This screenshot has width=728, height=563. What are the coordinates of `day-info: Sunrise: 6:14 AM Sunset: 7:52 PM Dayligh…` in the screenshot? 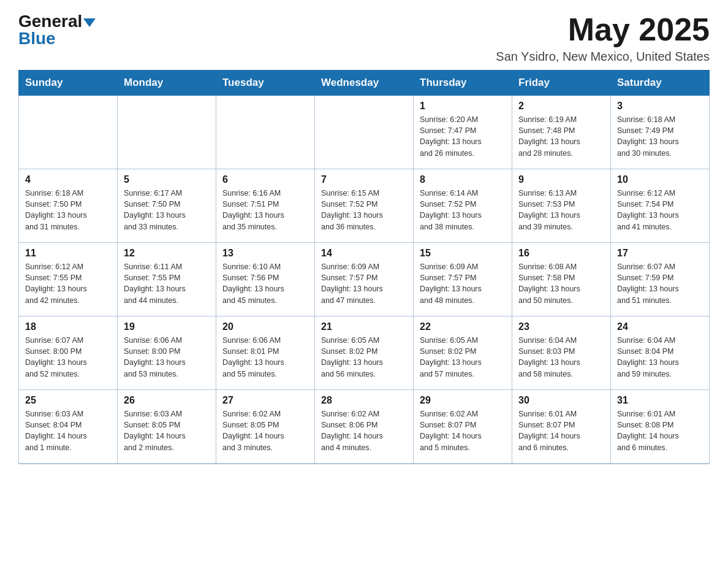 It's located at (463, 210).